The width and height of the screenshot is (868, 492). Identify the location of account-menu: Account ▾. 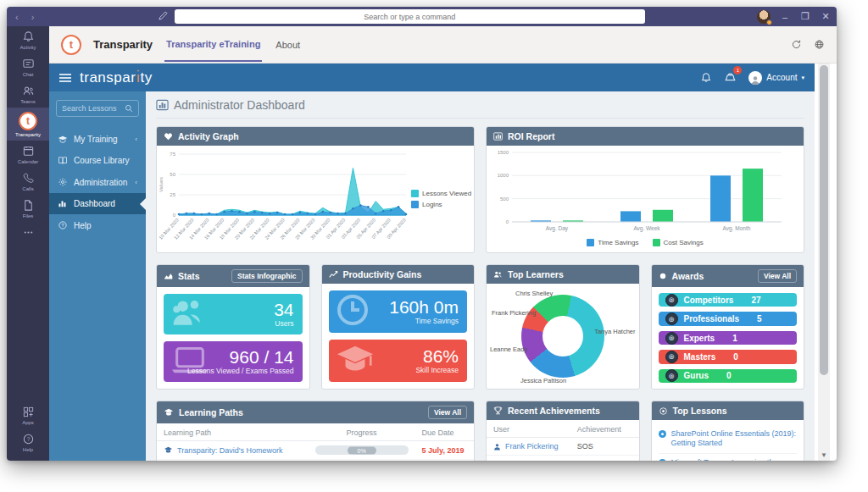
(776, 78).